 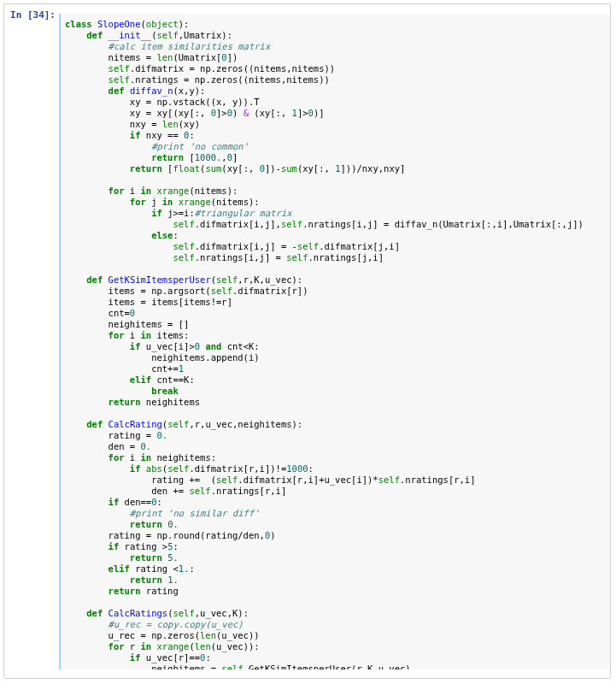 I want to click on code-line: neighitems.append(i), so click(x=162, y=357).